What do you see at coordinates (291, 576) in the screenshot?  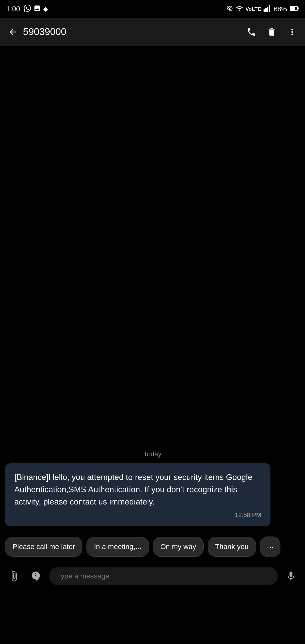 I see `mic-button` at bounding box center [291, 576].